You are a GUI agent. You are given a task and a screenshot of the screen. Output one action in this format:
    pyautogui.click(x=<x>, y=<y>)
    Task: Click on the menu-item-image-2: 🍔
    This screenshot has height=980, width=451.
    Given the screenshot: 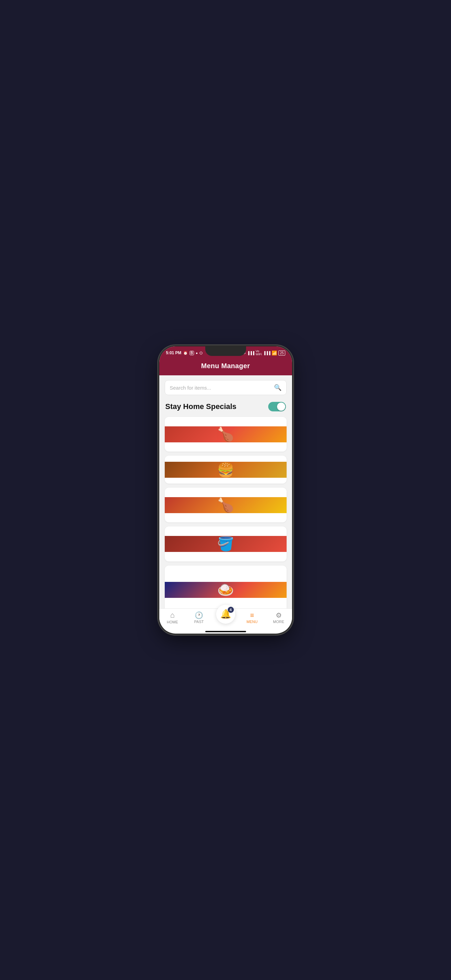 What is the action you would take?
    pyautogui.click(x=226, y=470)
    